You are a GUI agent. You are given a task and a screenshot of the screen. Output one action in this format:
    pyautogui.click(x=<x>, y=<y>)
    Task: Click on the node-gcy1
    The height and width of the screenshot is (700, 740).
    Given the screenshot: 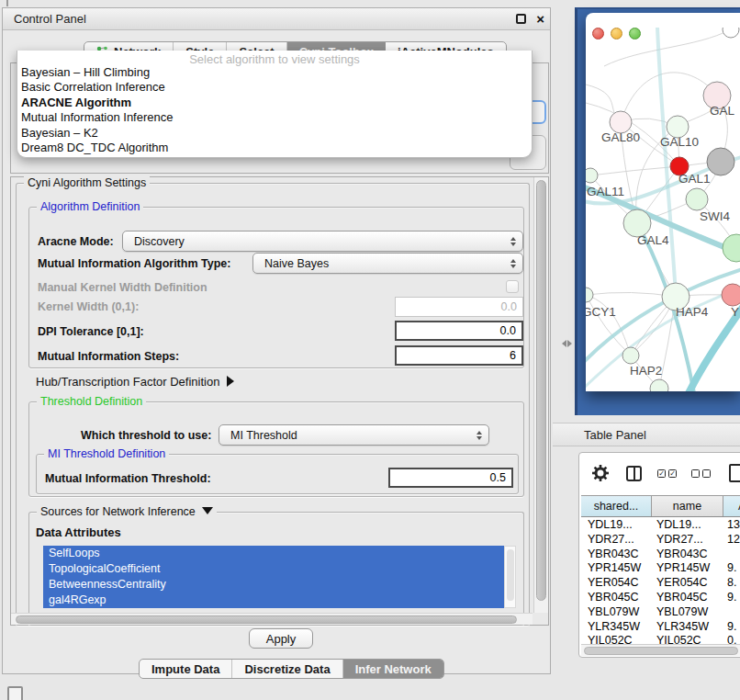 What is the action you would take?
    pyautogui.click(x=589, y=295)
    